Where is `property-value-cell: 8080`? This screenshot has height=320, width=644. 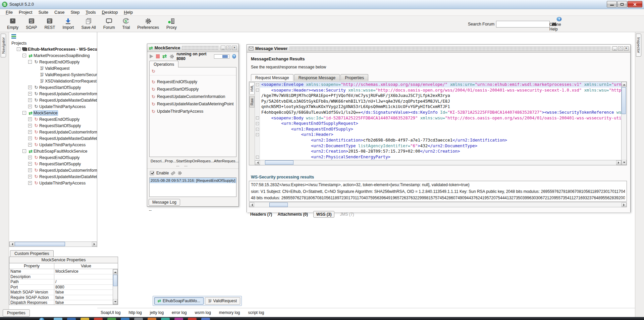
property-value-cell: 8080 is located at coordinates (86, 287).